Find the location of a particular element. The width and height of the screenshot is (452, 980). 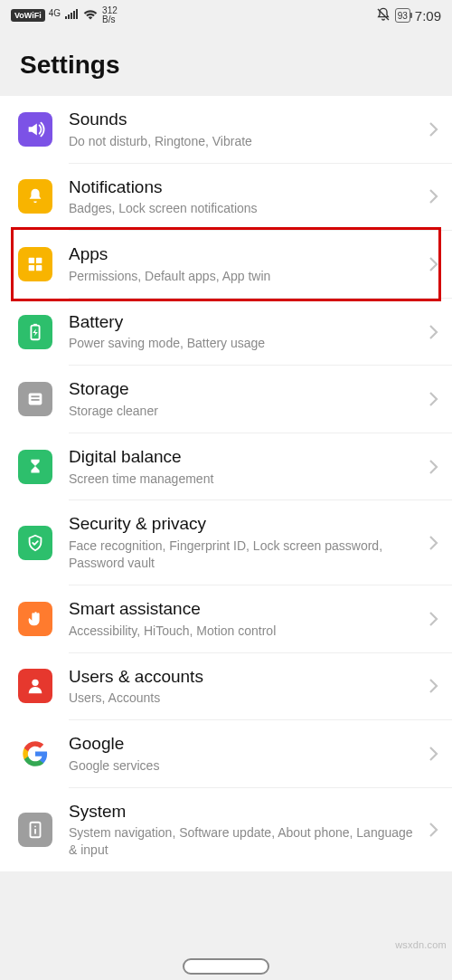

item-subtitle: Users, Accounts is located at coordinates (243, 699).